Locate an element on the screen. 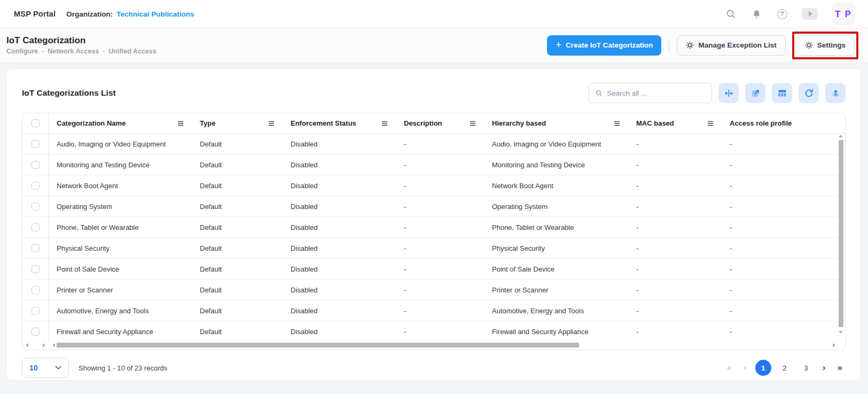 The width and height of the screenshot is (868, 394). create-iot-categorization-button: + Create IoT Categorization is located at coordinates (604, 45).